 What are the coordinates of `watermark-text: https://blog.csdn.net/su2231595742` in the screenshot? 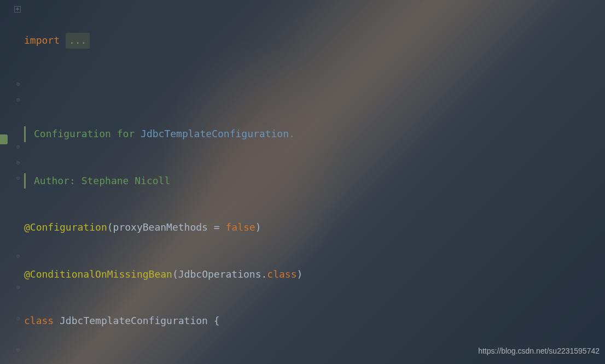 It's located at (539, 351).